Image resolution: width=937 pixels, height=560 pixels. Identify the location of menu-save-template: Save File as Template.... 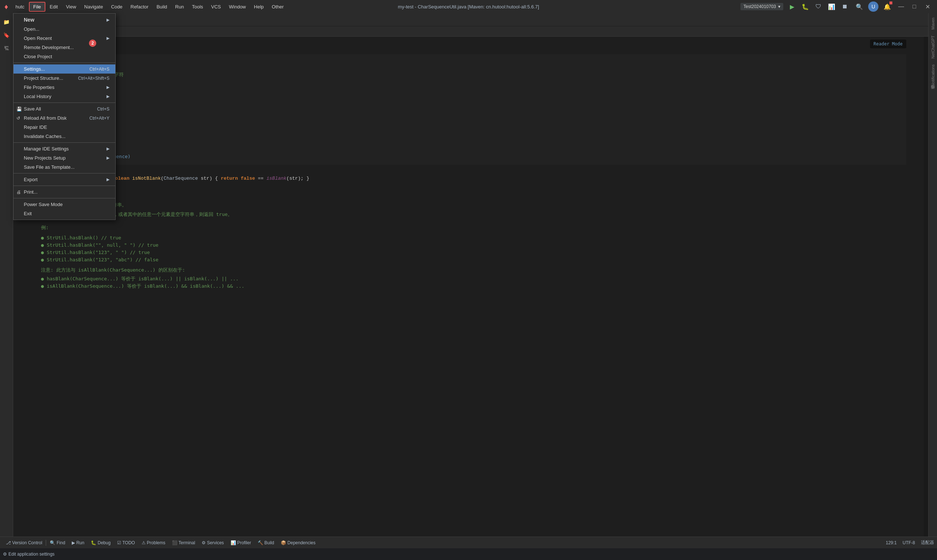
(65, 167).